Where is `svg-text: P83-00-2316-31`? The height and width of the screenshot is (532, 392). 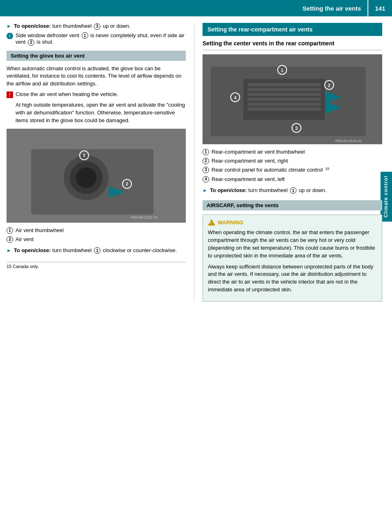
svg-text: P83-00-2316-31 is located at coordinates (349, 141).